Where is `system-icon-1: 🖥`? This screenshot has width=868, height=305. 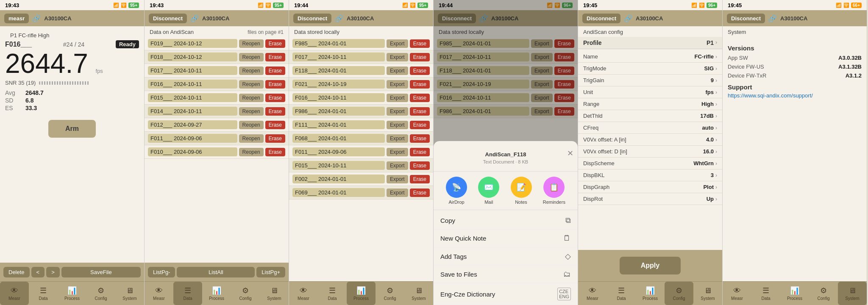
system-icon-1: 🖥 is located at coordinates (130, 291).